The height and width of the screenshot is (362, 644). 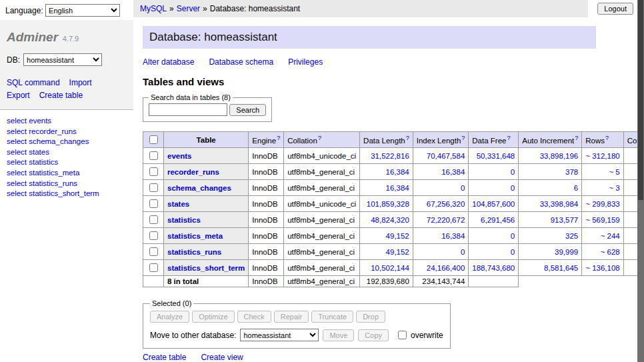 What do you see at coordinates (61, 95) in the screenshot?
I see `sidebar-item-create-table: Create table` at bounding box center [61, 95].